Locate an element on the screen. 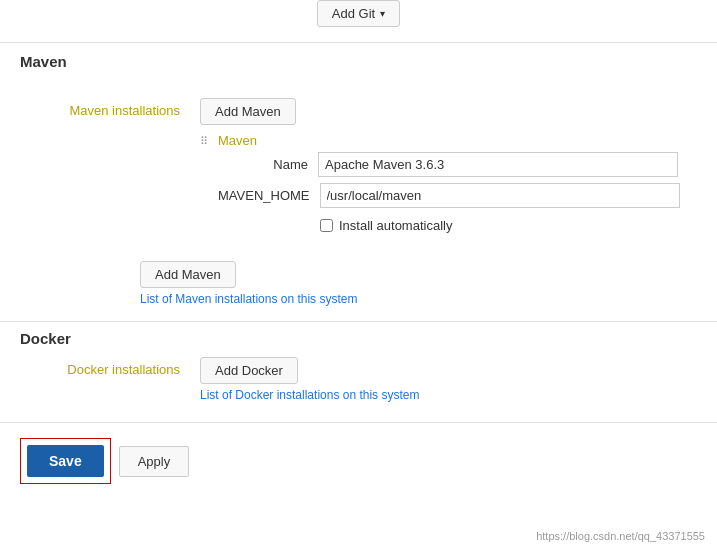 The height and width of the screenshot is (550, 717). save-wrapper: Save is located at coordinates (66, 461).